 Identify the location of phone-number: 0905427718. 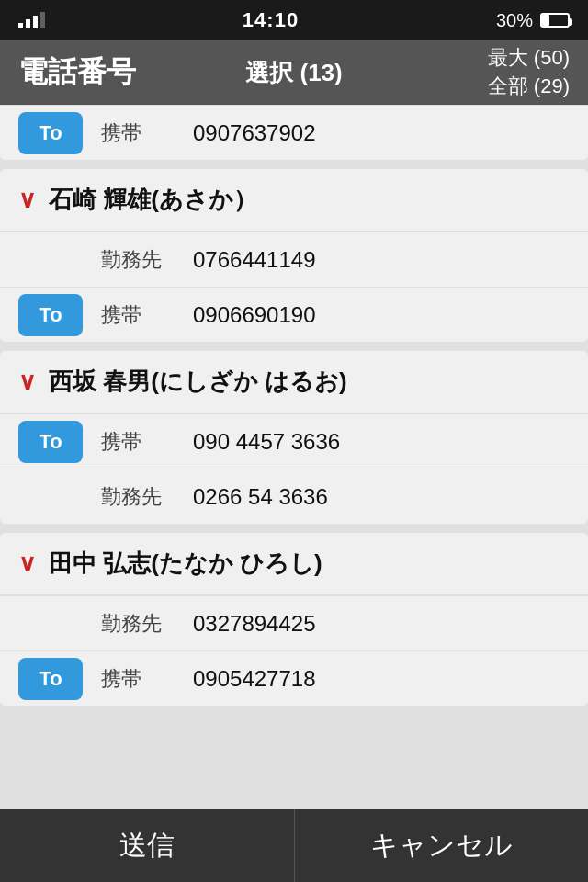
(254, 679).